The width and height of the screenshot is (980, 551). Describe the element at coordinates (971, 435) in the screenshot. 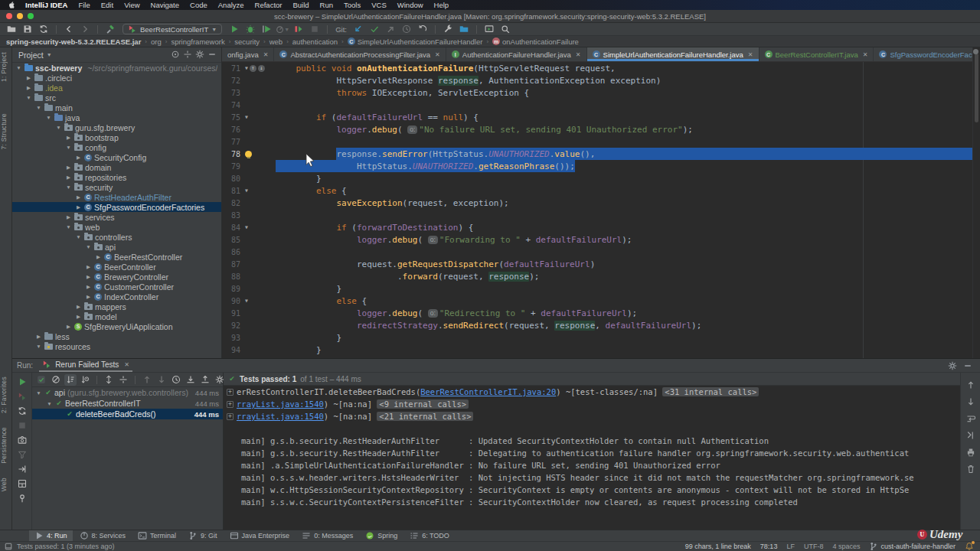

I see `scroll-to-end-button` at that location.